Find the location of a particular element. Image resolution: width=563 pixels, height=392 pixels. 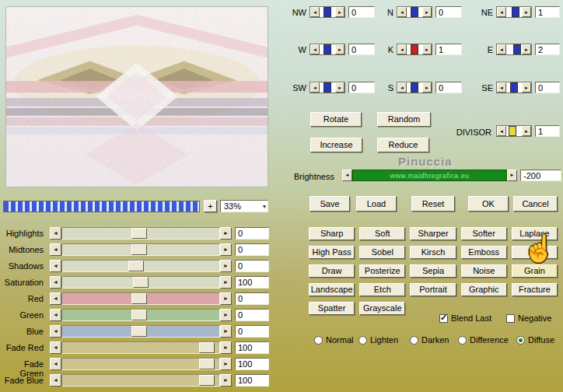

lighten-radio is located at coordinates (362, 341).